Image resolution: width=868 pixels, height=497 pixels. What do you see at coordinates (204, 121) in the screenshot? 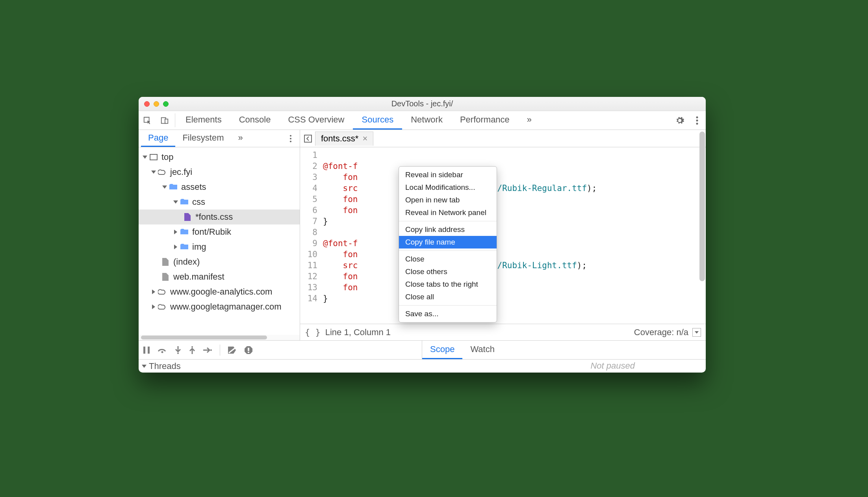
I see `tab-elements: Elements` at bounding box center [204, 121].